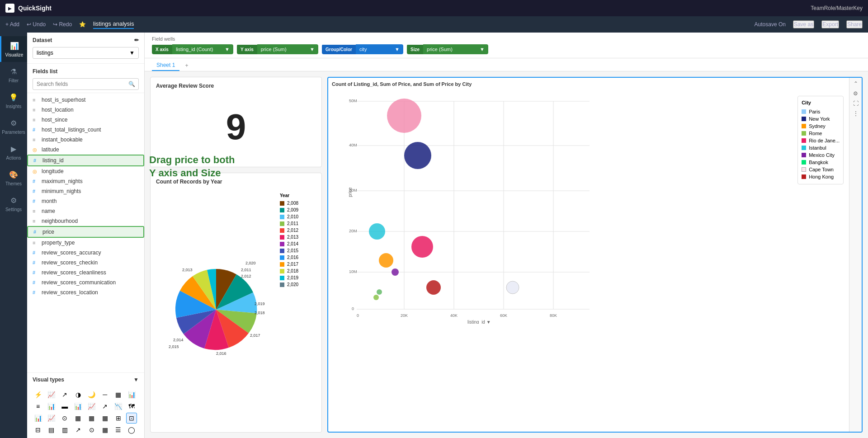 The width and height of the screenshot is (868, 438). What do you see at coordinates (856, 113) in the screenshot?
I see `more-button: ⋮` at bounding box center [856, 113].